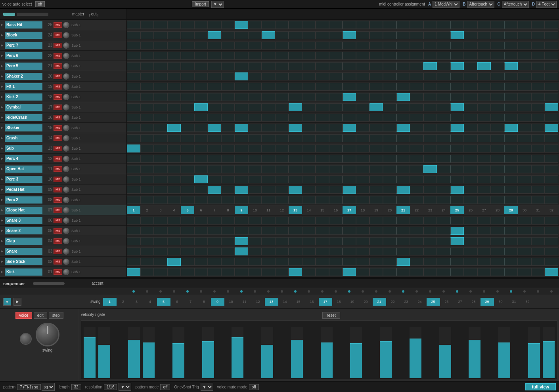  What do you see at coordinates (484, 210) in the screenshot?
I see `num-cell-27: 27` at bounding box center [484, 210].